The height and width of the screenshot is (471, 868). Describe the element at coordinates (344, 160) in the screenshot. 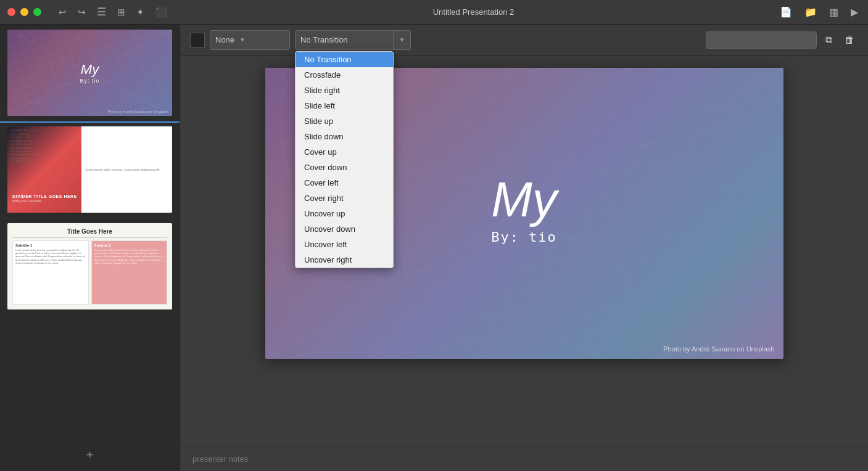

I see `transition-menu: No Transition Crossfade Slide right Slid…` at that location.